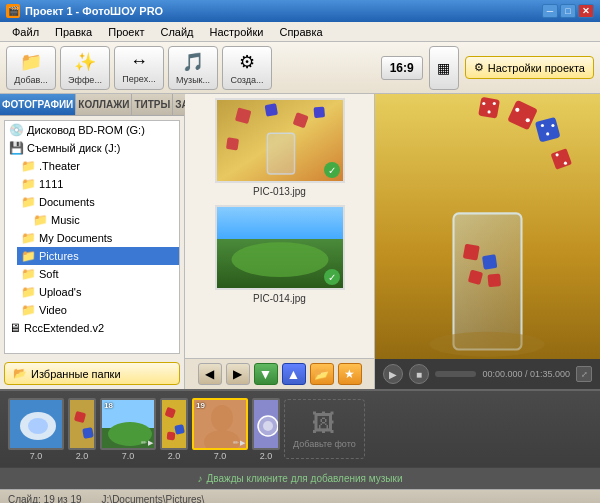  What do you see at coordinates (104, 104) in the screenshot?
I see `tab-collages: КОЛЛАЖИ` at bounding box center [104, 104].